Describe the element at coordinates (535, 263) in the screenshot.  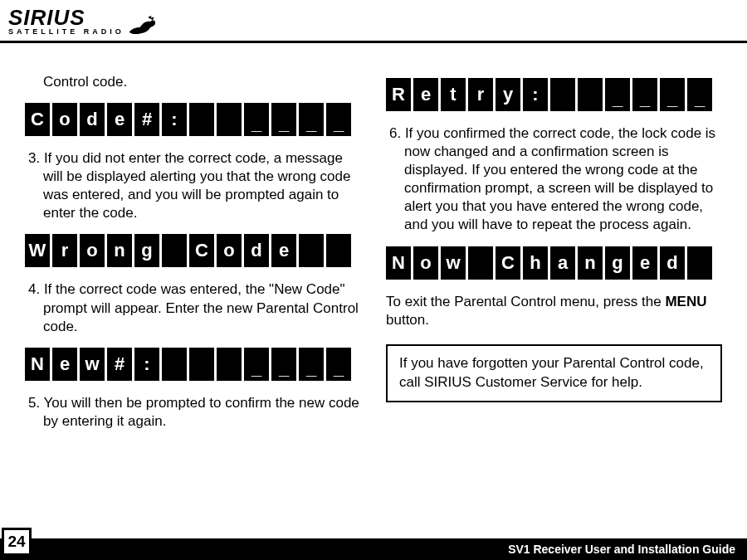
I see `lcd-cell: h` at that location.